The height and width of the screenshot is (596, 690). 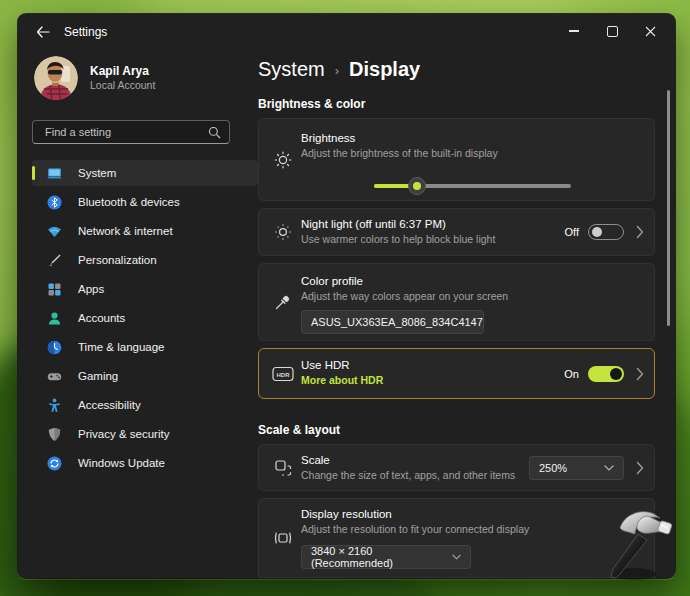 What do you see at coordinates (384, 70) in the screenshot?
I see `page-title: Display` at bounding box center [384, 70].